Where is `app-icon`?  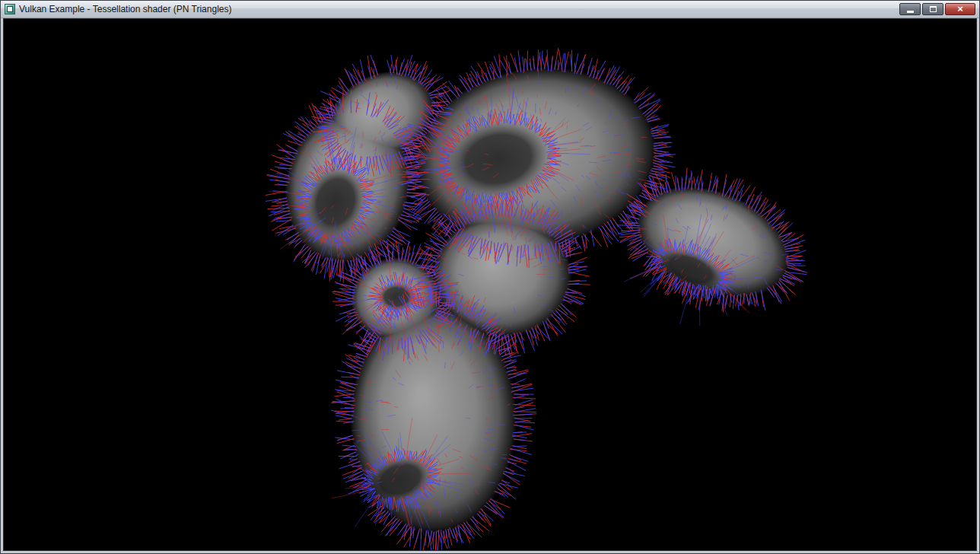
app-icon is located at coordinates (10, 9).